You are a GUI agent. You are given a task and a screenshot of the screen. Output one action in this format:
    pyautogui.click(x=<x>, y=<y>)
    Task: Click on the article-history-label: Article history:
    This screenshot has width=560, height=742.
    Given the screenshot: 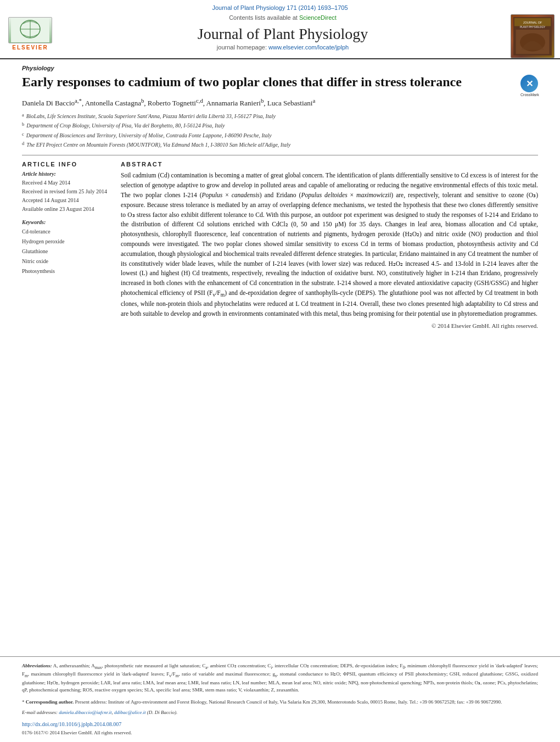 What is the action you would take?
    pyautogui.click(x=66, y=174)
    